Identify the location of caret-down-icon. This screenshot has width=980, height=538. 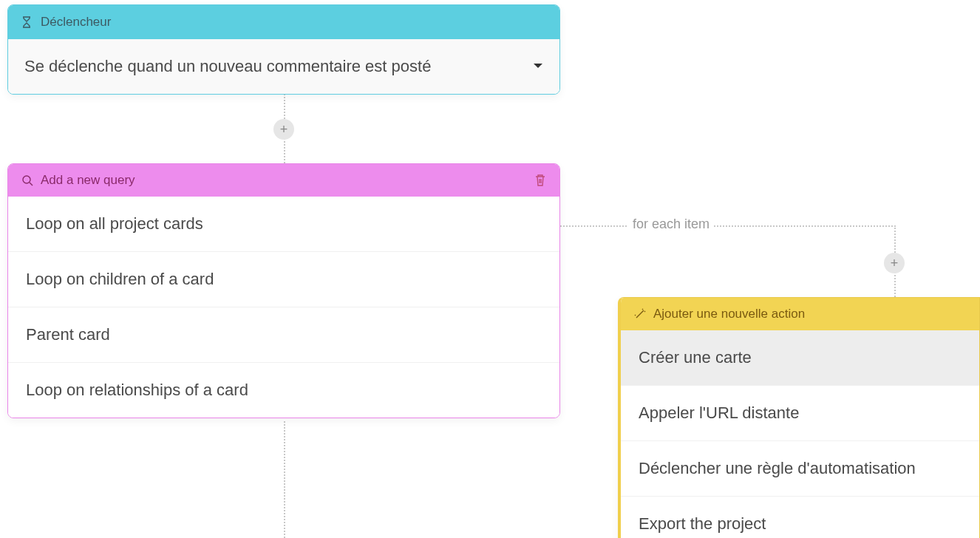
(538, 67).